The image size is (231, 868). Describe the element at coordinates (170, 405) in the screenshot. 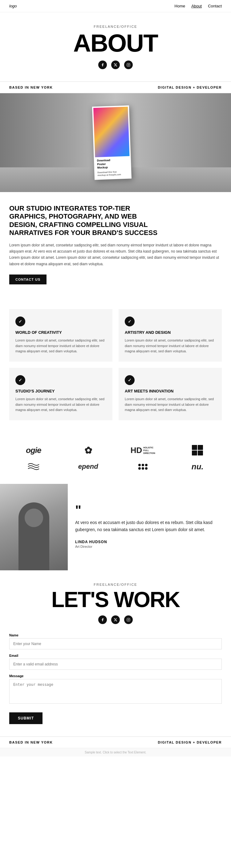

I see `feature-body-3: Lorem ipsum dolor sit amet, consetetur s…` at that location.